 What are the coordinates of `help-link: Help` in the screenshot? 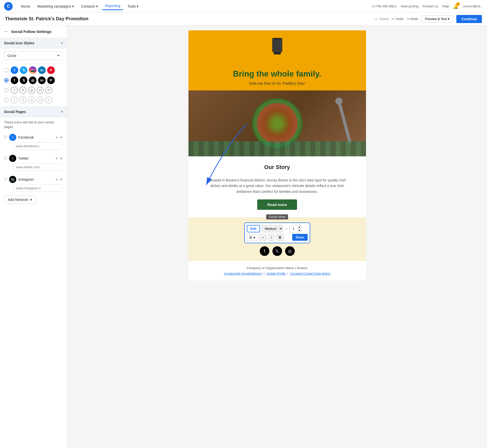 It's located at (446, 6).